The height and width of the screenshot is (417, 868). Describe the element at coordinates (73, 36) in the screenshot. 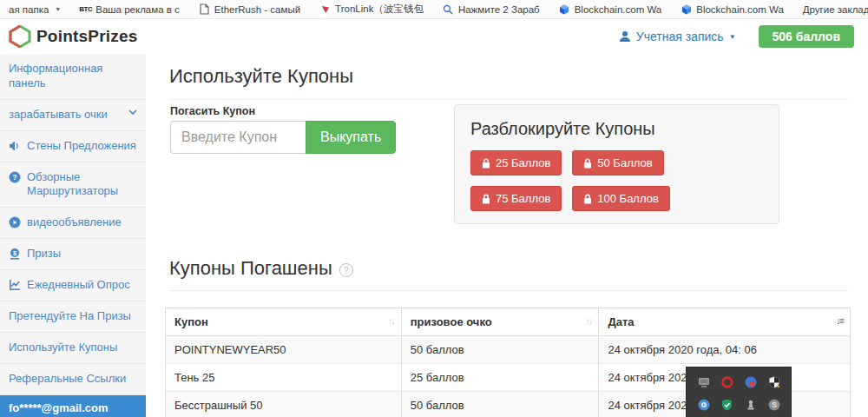

I see `brand-logo: PointsPrizes` at that location.